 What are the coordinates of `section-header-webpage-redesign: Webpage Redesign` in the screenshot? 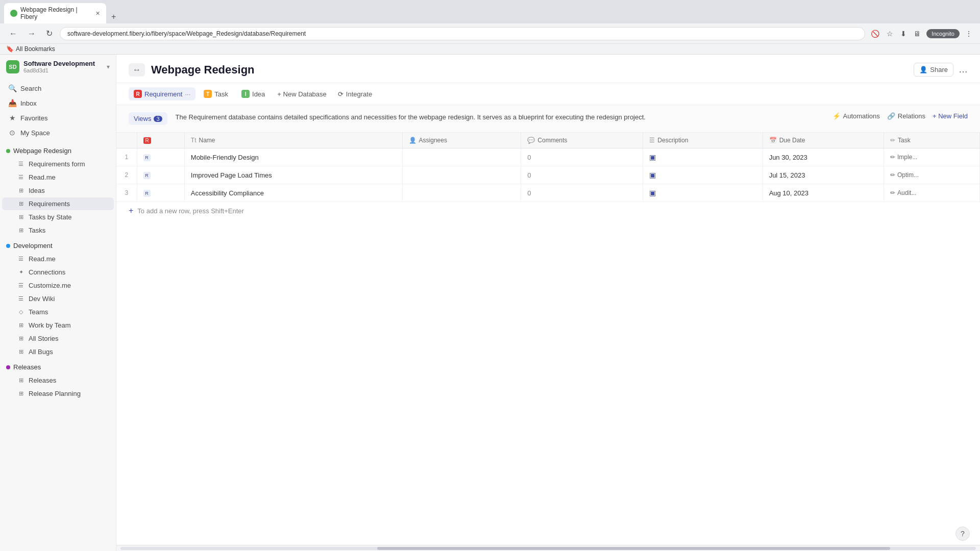 It's located at (58, 151).